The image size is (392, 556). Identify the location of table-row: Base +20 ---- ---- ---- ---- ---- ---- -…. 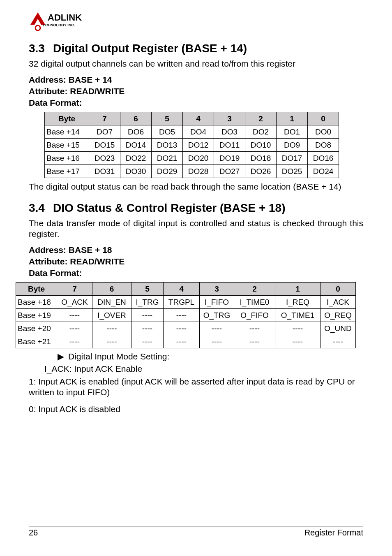
(186, 329).